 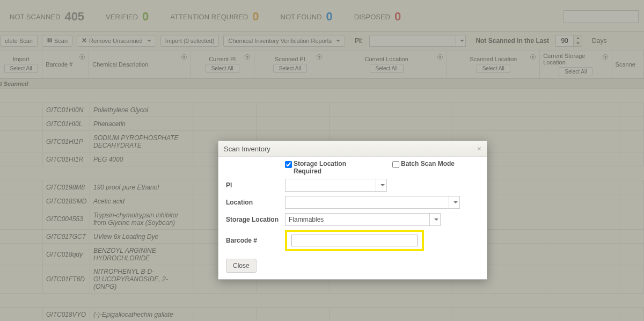 What do you see at coordinates (354, 240) in the screenshot?
I see `barcode-input` at bounding box center [354, 240].